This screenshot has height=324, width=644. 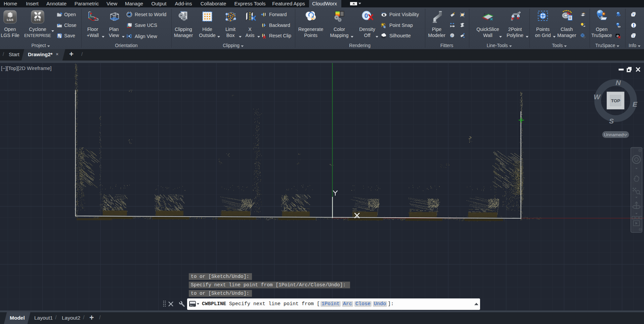 I want to click on svg-text: 0, so click(x=366, y=15).